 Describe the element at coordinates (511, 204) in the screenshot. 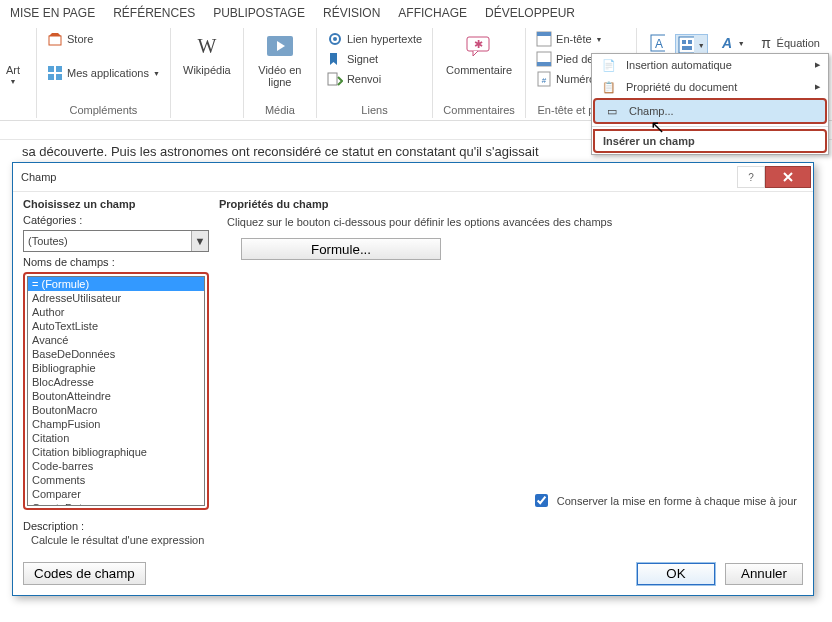

I see `properties-label: Propriétés du champ` at that location.